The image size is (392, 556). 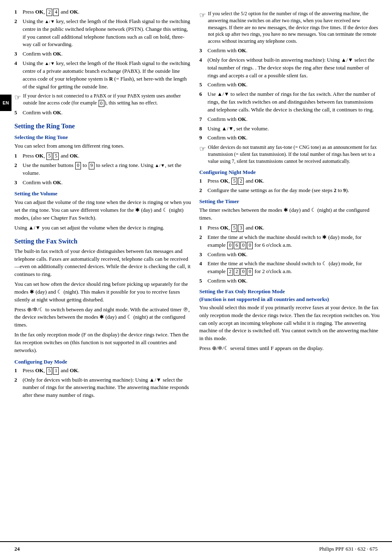 What do you see at coordinates (103, 12) in the screenshot?
I see `intro-step-1: 1 Press OK, 24 and OK.` at bounding box center [103, 12].